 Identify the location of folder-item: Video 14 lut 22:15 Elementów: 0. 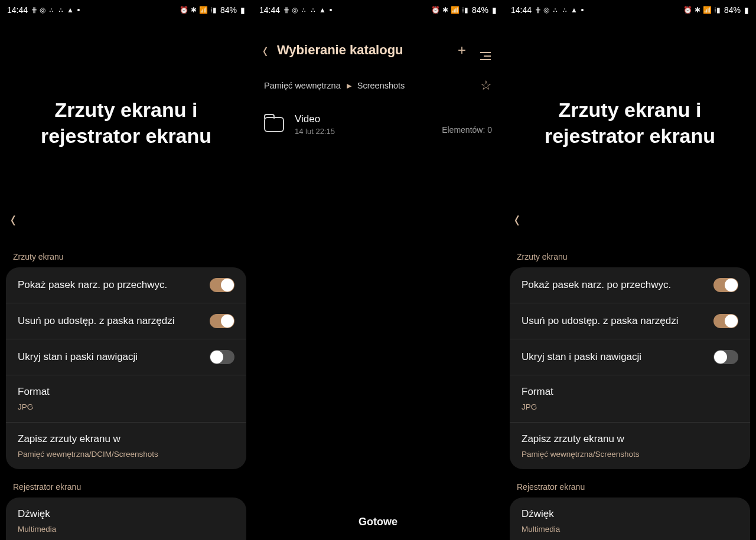
(378, 125).